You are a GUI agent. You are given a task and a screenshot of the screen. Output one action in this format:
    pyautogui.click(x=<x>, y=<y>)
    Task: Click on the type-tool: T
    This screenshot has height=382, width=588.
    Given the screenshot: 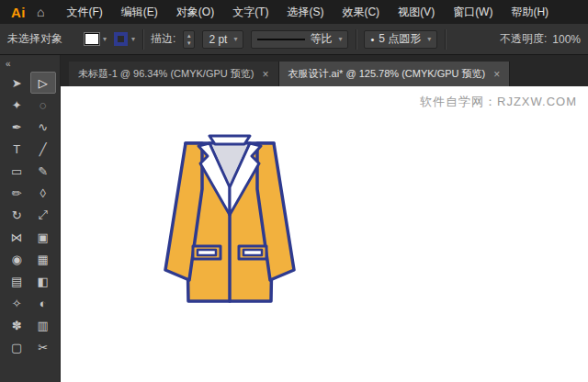 What is the action you would take?
    pyautogui.click(x=17, y=149)
    